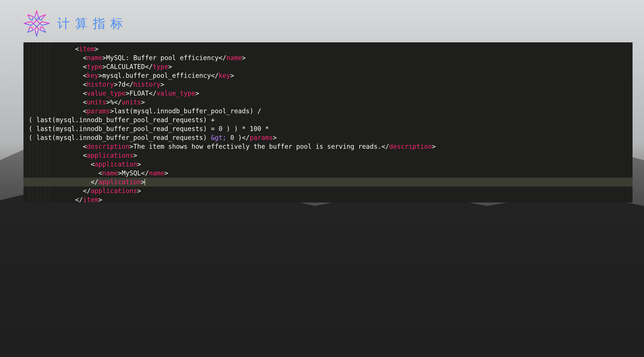  I want to click on code-line: <item>, so click(328, 49).